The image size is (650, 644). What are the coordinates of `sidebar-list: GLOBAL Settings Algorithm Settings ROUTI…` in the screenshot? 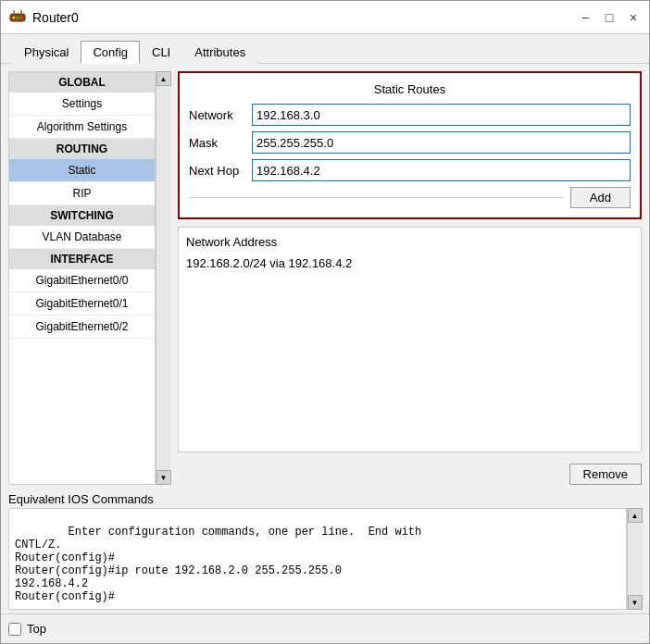 It's located at (81, 278).